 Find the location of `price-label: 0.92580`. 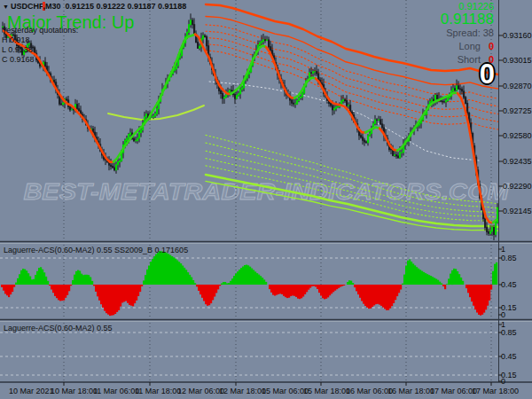

price-label: 0.92580 is located at coordinates (518, 136).